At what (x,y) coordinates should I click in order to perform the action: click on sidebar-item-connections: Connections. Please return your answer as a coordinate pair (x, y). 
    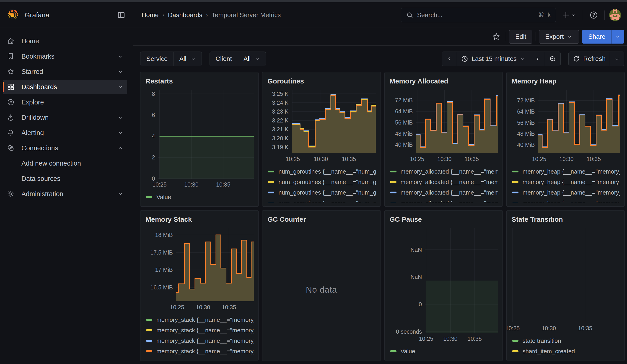
    Looking at the image, I should click on (65, 148).